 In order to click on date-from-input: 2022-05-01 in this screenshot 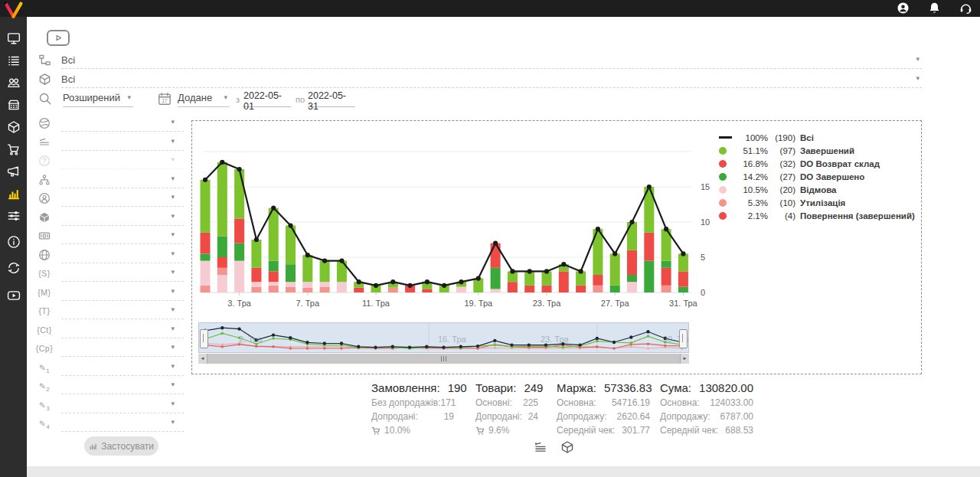, I will do `click(267, 99)`.